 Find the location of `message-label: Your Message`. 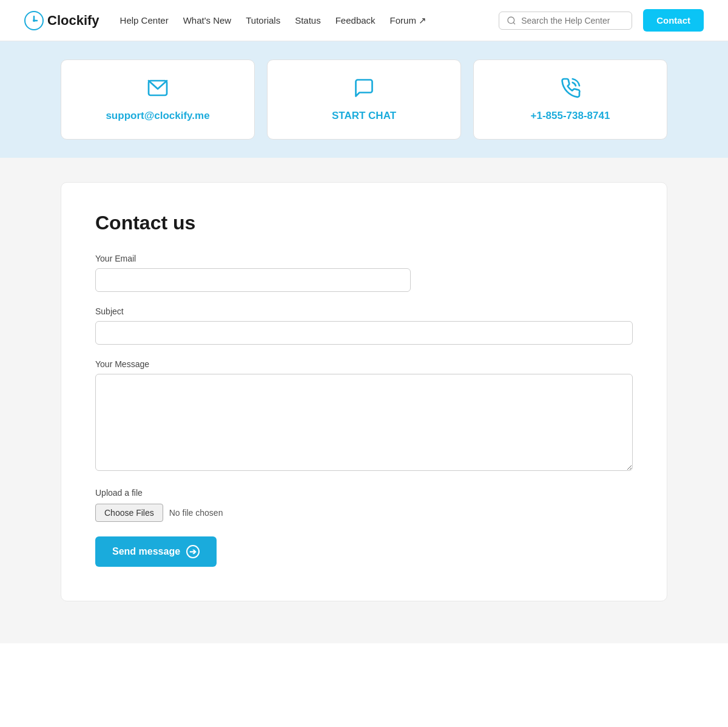

message-label: Your Message is located at coordinates (364, 364).